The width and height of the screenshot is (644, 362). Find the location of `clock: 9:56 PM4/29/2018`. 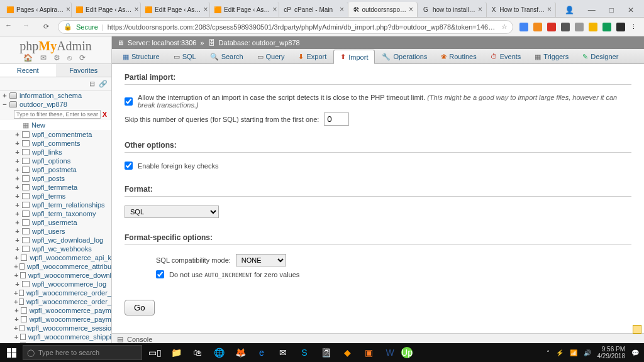

clock: 9:56 PM4/29/2018 is located at coordinates (611, 353).